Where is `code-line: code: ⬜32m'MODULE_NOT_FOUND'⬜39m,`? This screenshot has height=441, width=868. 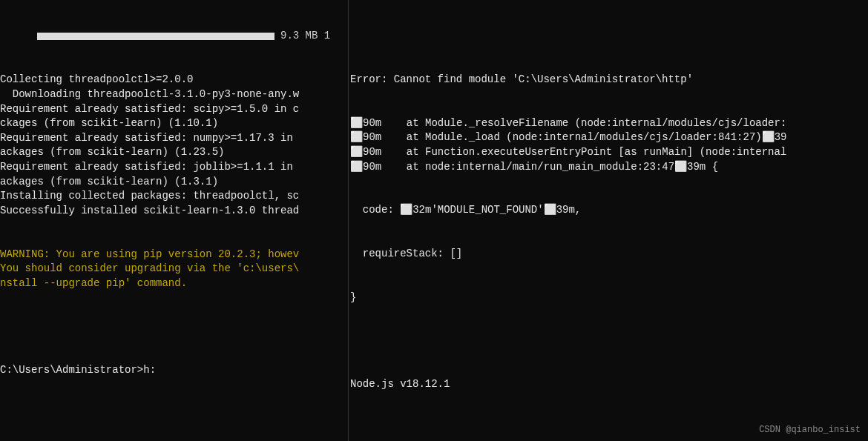 code-line: code: ⬜32m'MODULE_NOT_FOUND'⬜39m, is located at coordinates (609, 210).